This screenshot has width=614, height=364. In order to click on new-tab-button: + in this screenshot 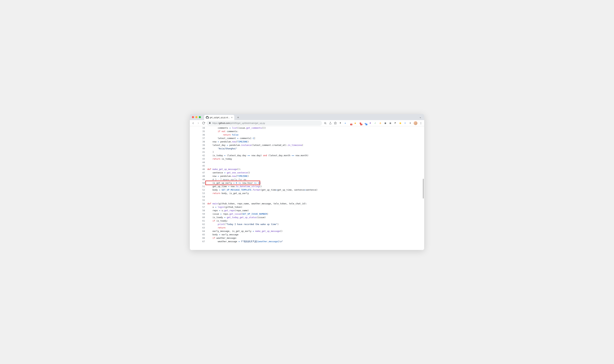, I will do `click(238, 117)`.